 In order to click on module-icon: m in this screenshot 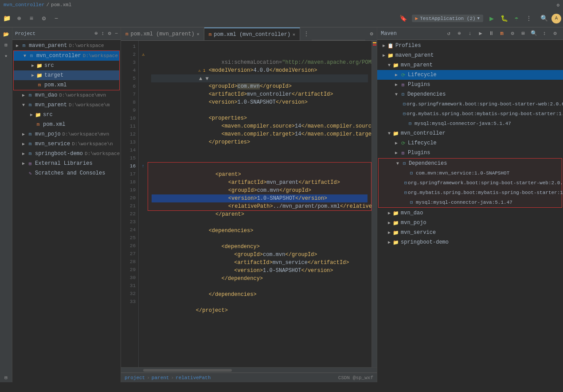, I will do `click(30, 134)`.